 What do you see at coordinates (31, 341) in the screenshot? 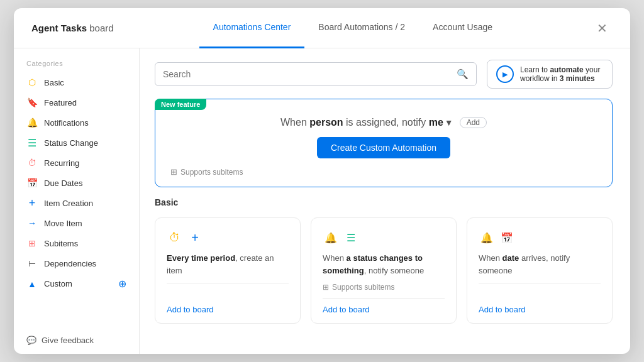
I see `feedback-icon: 💬` at bounding box center [31, 341].